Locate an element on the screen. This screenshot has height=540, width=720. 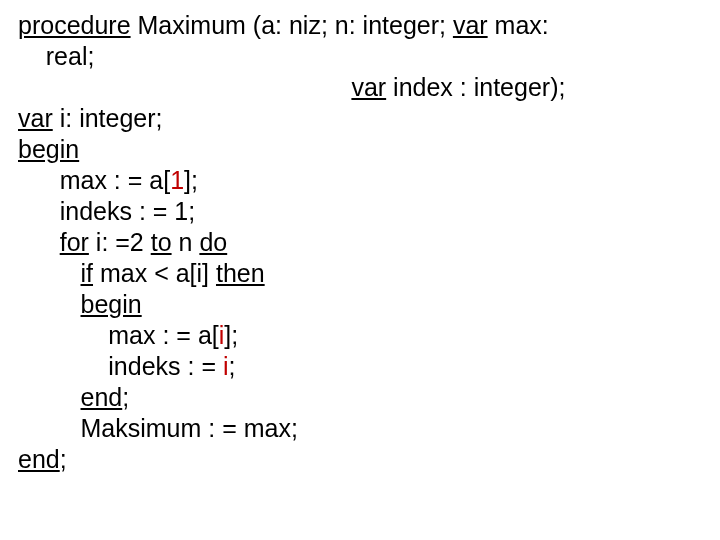
keyword-do: do is located at coordinates (213, 242).